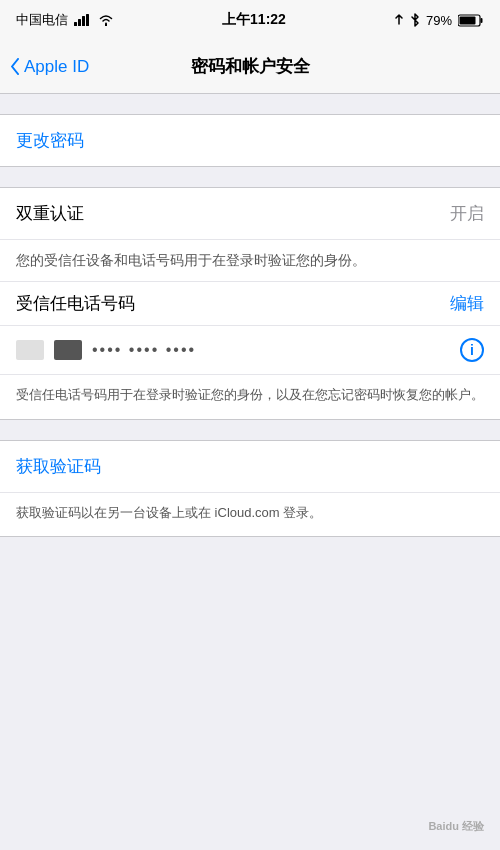 The width and height of the screenshot is (500, 850). What do you see at coordinates (65, 20) in the screenshot?
I see `status-left: 中国电信` at bounding box center [65, 20].